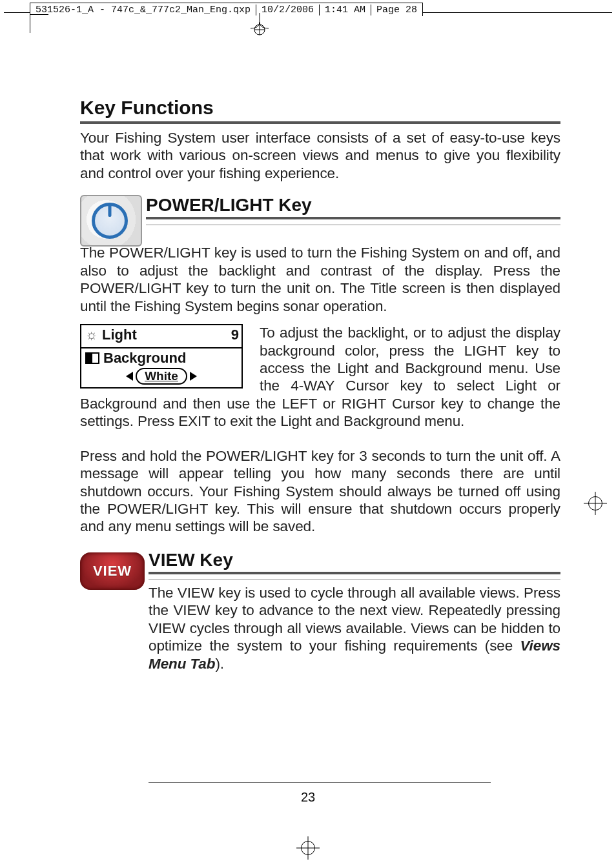  Describe the element at coordinates (235, 335) in the screenshot. I see `light-value: 9` at that location.